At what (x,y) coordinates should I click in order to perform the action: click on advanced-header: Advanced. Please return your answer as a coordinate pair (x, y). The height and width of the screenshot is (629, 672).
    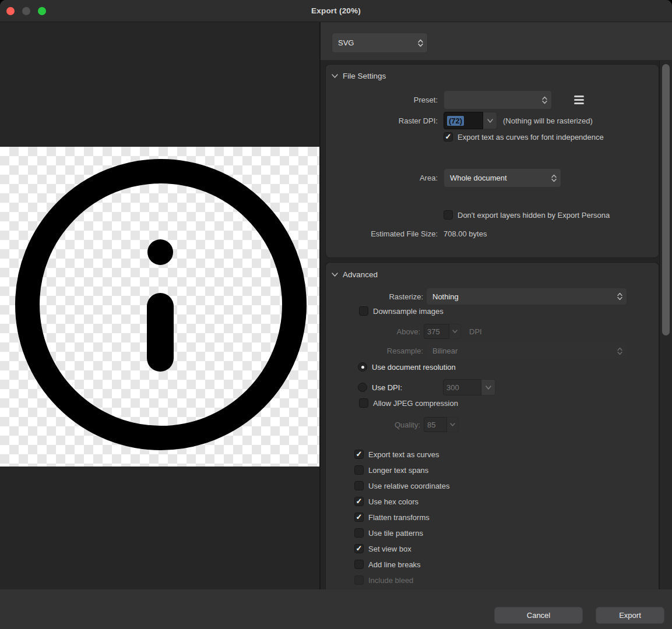
    Looking at the image, I should click on (354, 275).